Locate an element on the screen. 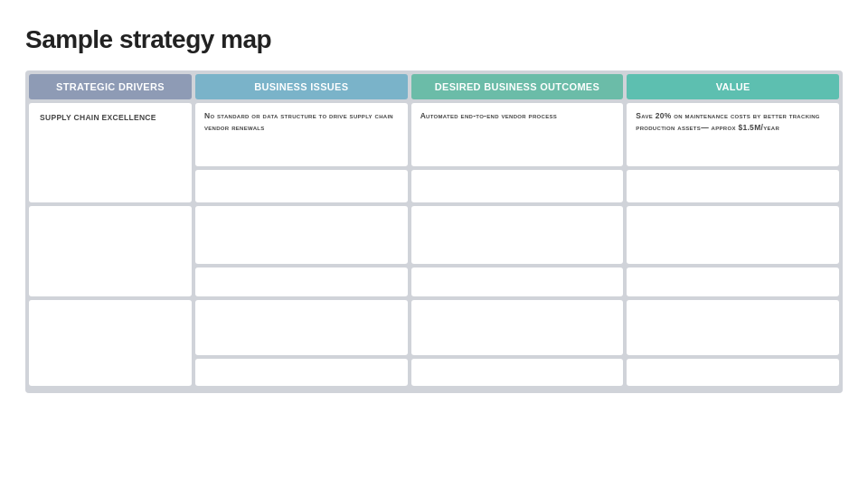  header-strategic-drivers: Strategic drivers is located at coordinates (110, 87).